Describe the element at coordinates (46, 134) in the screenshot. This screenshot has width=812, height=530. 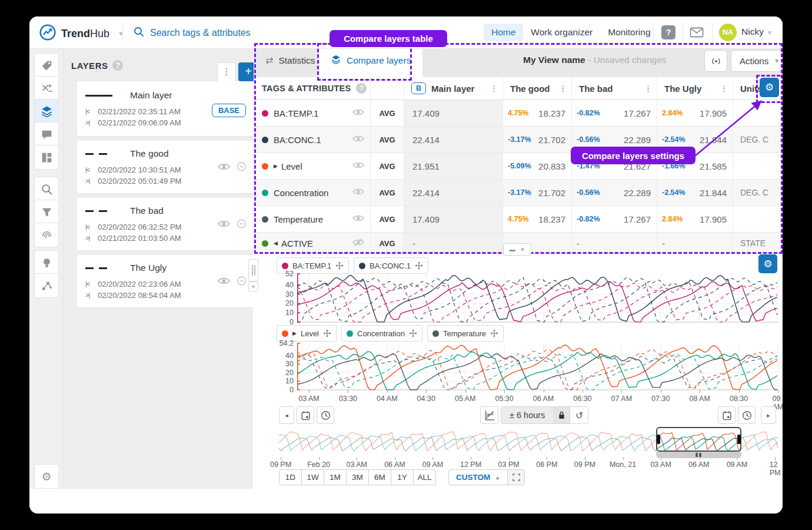
I see `rail-comment-icon` at that location.